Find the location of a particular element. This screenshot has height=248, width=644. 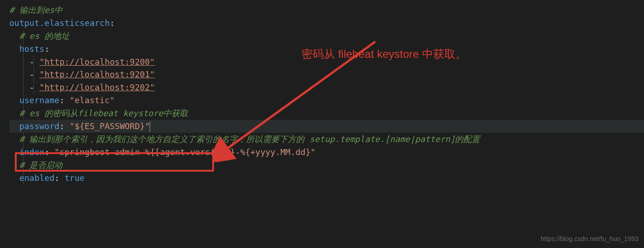

string-value: "elastic" is located at coordinates (92, 100).